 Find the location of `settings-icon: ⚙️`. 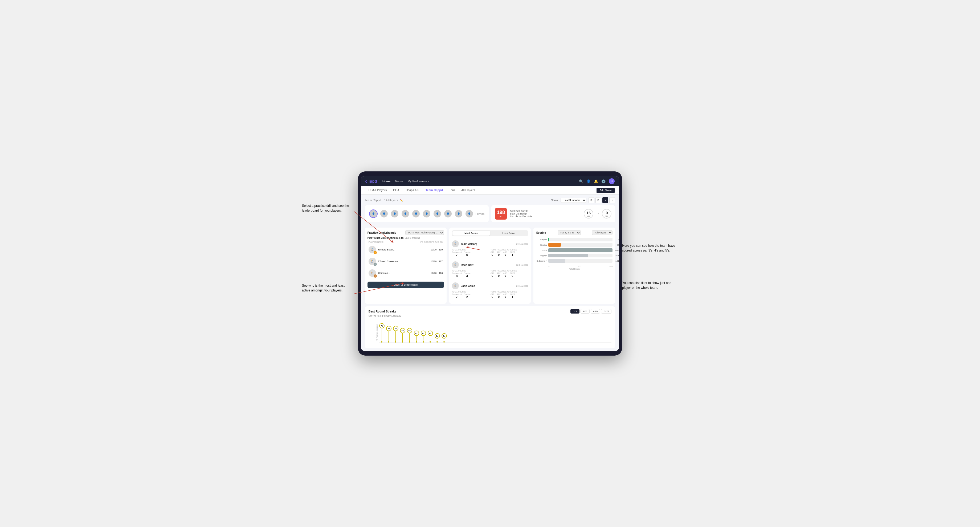

settings-icon: ⚙️ is located at coordinates (603, 181).